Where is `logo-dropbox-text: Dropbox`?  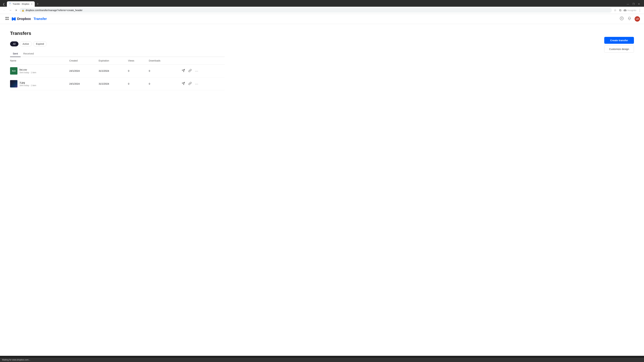
logo-dropbox-text: Dropbox is located at coordinates (24, 19).